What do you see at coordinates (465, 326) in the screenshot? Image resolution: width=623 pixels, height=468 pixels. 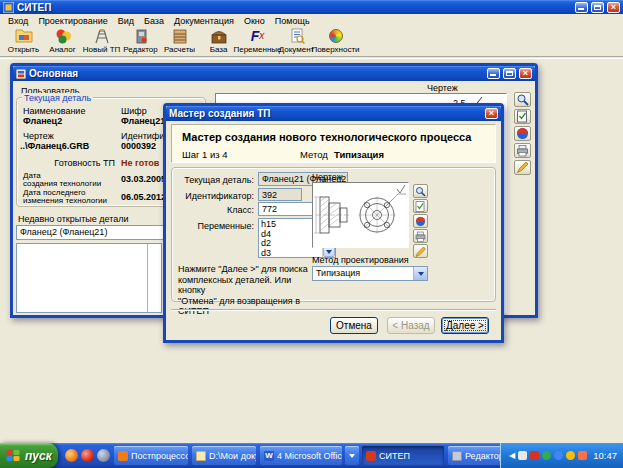 I see `next-button: Далее >` at bounding box center [465, 326].